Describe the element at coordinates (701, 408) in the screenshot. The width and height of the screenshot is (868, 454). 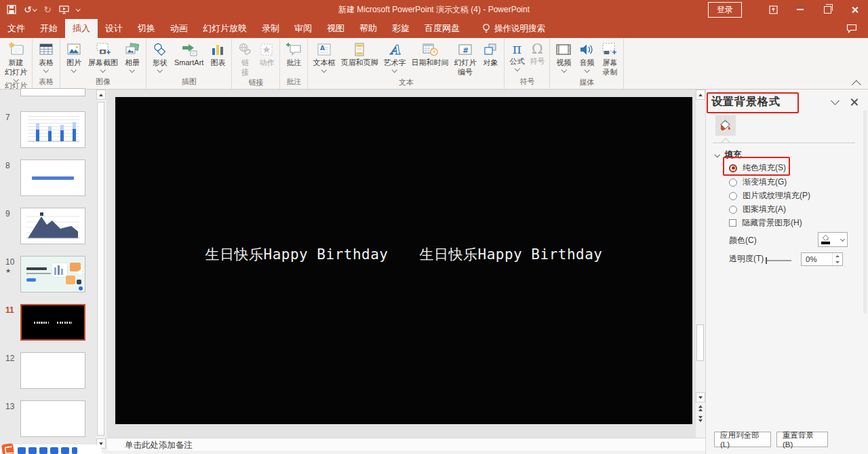
I see `previous-slide-button` at that location.